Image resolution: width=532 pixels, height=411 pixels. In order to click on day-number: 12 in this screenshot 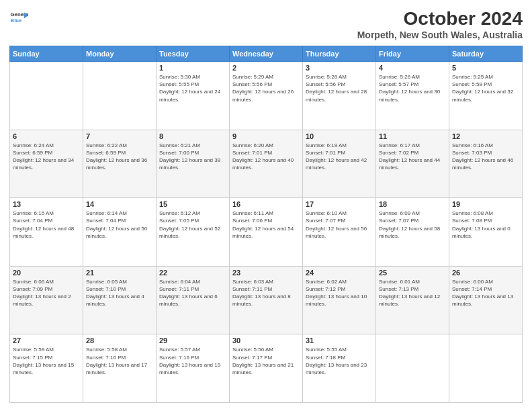, I will do `click(486, 136)`.